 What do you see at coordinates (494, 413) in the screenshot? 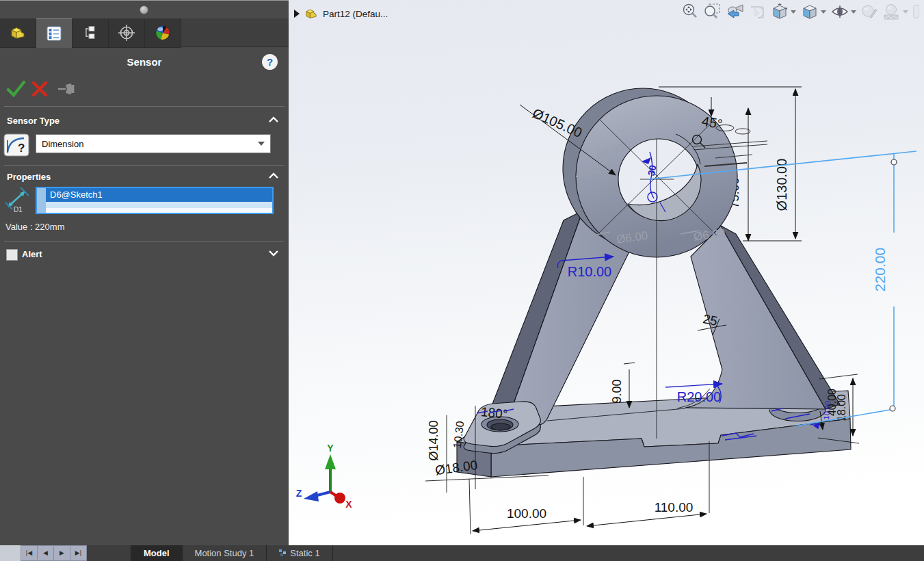
I see `svg-text: 180°` at bounding box center [494, 413].